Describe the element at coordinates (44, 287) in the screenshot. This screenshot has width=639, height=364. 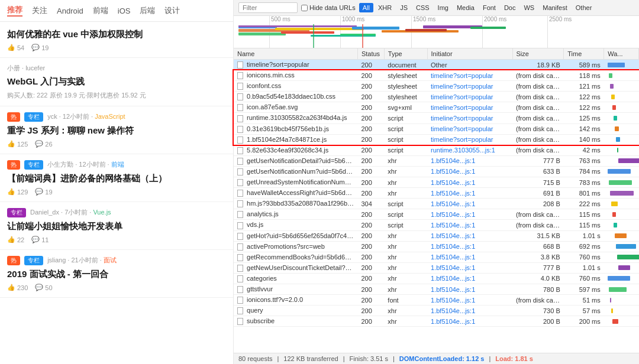
I see `comment-6: 💬 50` at that location.